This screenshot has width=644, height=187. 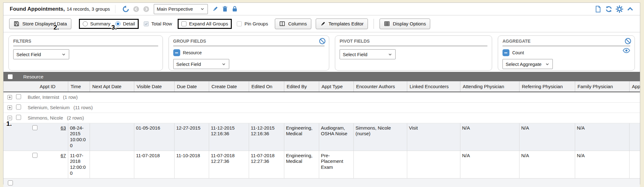 What do you see at coordinates (506, 53) in the screenshot?
I see `remove-aggregate-icon` at bounding box center [506, 53].